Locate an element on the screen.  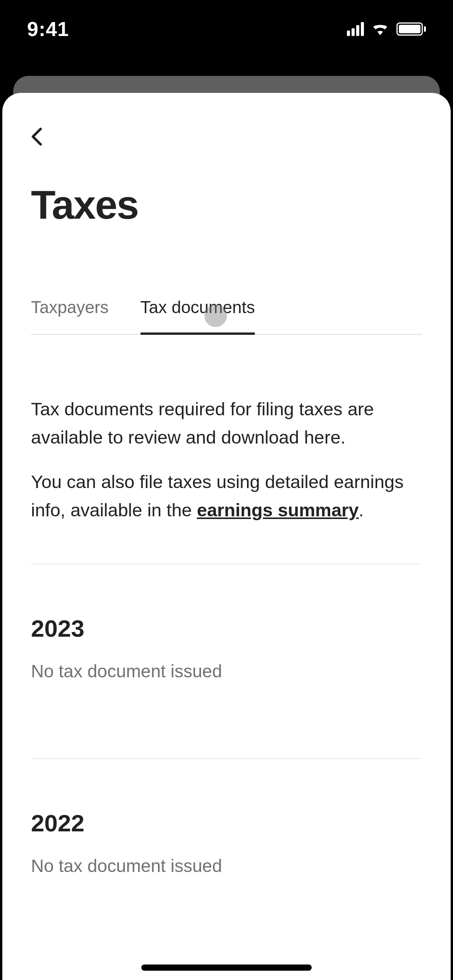
battery-icon is located at coordinates (411, 29).